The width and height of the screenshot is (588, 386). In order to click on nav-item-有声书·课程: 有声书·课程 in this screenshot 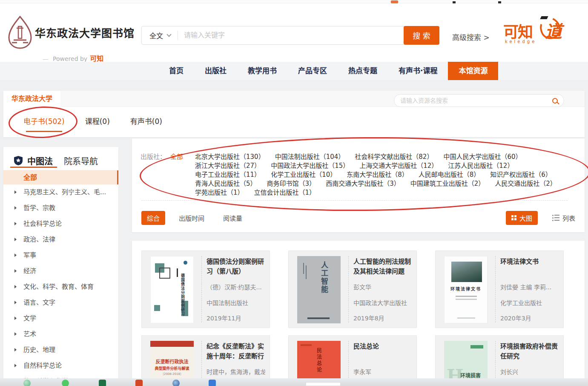, I will do `click(418, 71)`.